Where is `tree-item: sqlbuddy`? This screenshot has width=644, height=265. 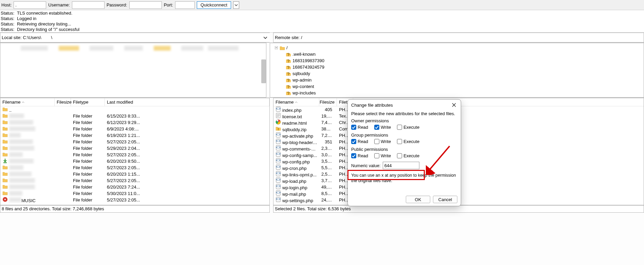 tree-item: sqlbuddy is located at coordinates (457, 73).